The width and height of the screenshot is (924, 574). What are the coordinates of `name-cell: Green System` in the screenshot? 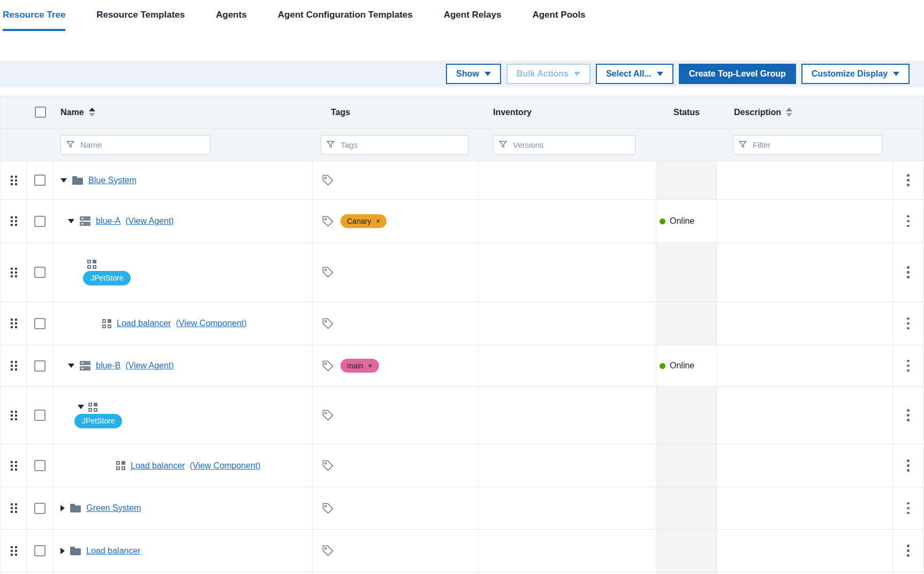 It's located at (183, 508).